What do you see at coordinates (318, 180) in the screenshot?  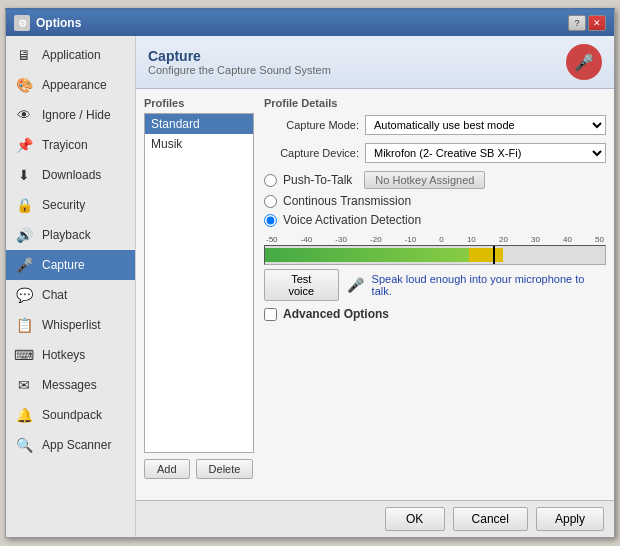 I see `push-to-talk-label: Push-To-Talk` at bounding box center [318, 180].